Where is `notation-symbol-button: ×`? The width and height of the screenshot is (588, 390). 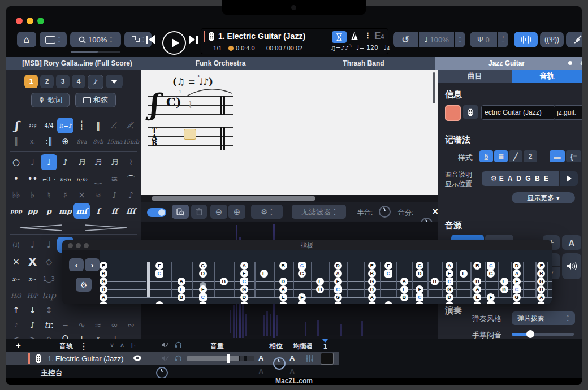 notation-symbol-button: × is located at coordinates (81, 195).